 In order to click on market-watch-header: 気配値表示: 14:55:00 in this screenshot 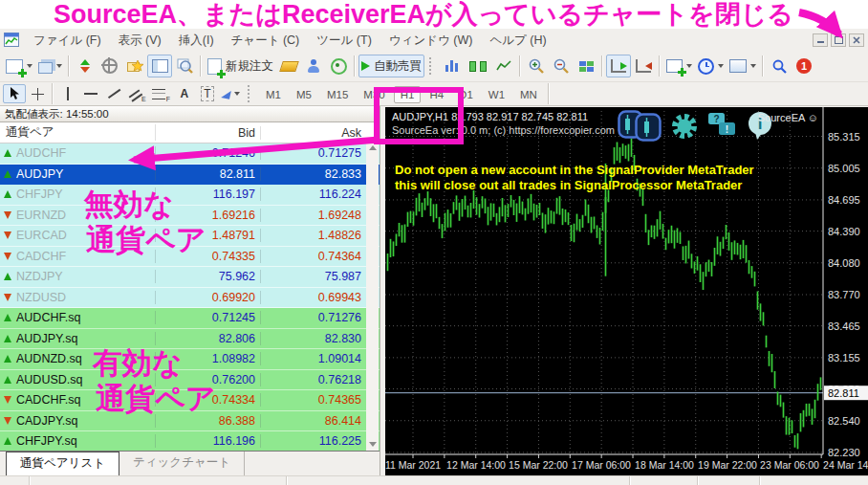, I will do `click(189, 115)`.